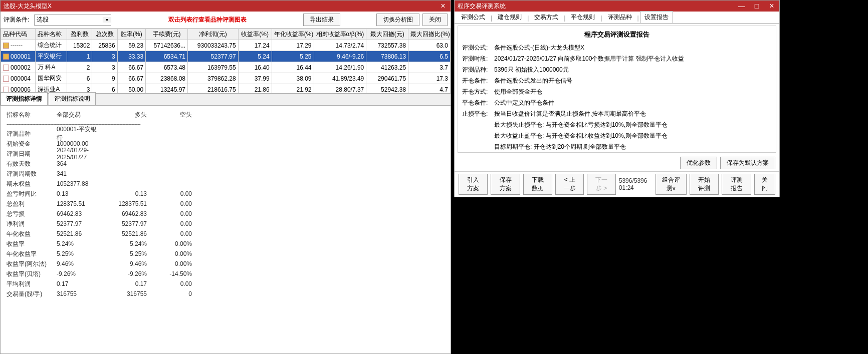  What do you see at coordinates (569, 184) in the screenshot?
I see `prev-step-button: < 上一步` at bounding box center [569, 184].